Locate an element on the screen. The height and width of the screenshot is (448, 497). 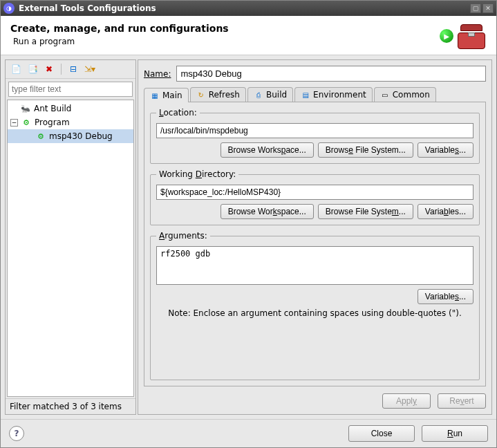
program-child-icon: ⚙ is located at coordinates (41, 136).